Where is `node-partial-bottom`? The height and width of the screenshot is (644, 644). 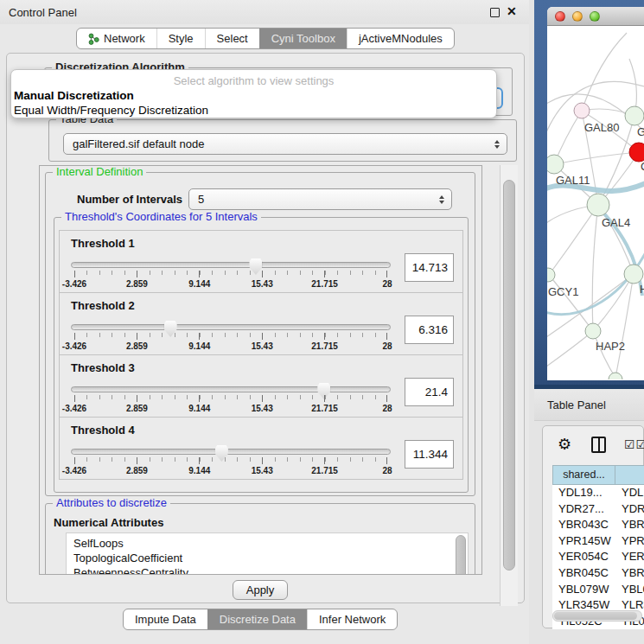
node-partial-bottom is located at coordinates (615, 376).